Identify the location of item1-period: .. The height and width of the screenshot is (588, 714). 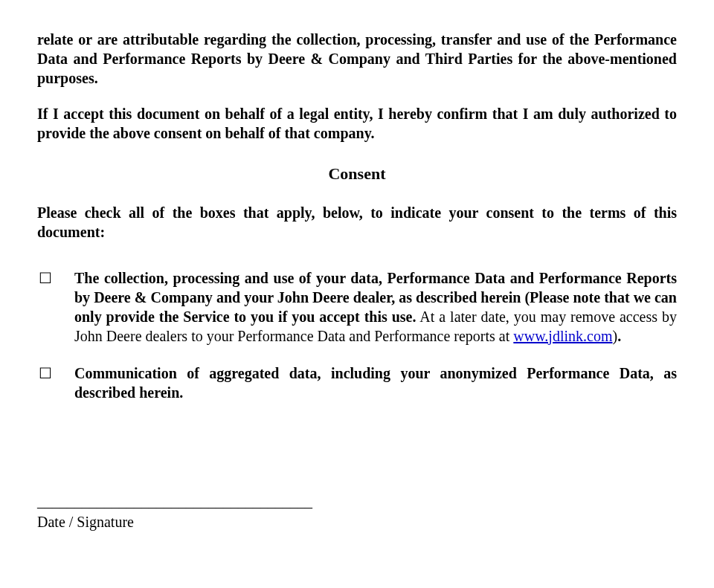
(619, 336).